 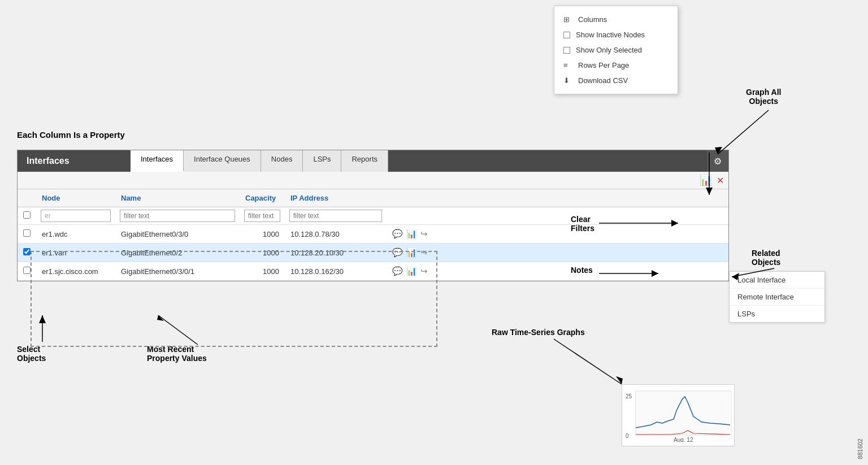 What do you see at coordinates (720, 181) in the screenshot?
I see `clear-filters-icon: ✕` at bounding box center [720, 181].